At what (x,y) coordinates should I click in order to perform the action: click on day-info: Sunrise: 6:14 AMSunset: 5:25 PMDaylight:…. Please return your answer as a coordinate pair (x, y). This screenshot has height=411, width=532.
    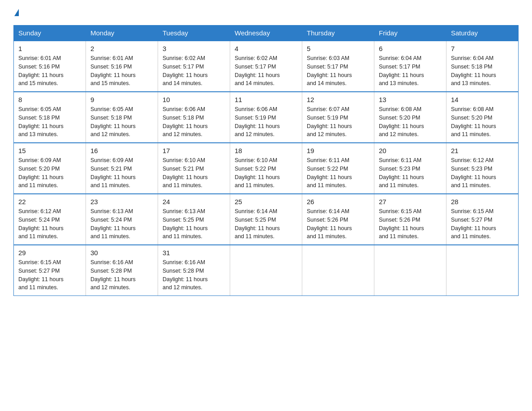
    Looking at the image, I should click on (266, 224).